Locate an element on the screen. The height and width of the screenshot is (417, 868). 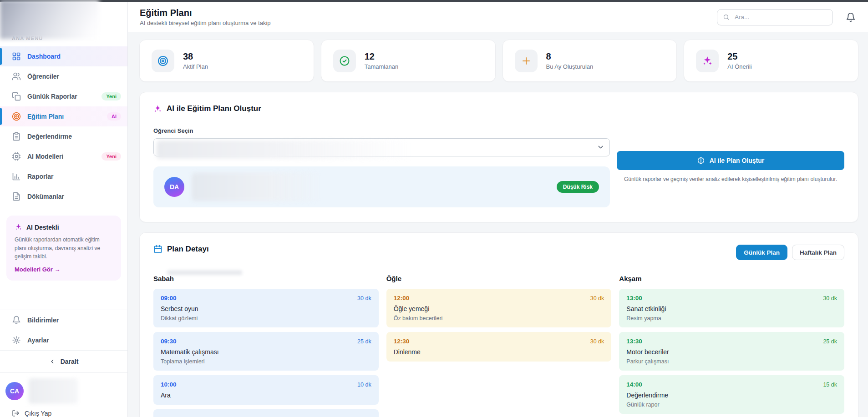
plan-column-items: 12:00 30 dk Öğle yemeği Öz bakım beceril… is located at coordinates (499, 325).